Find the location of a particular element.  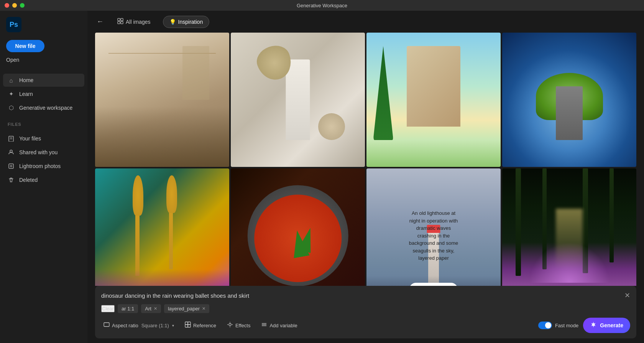

add-variable-button: Add variable is located at coordinates (279, 325).